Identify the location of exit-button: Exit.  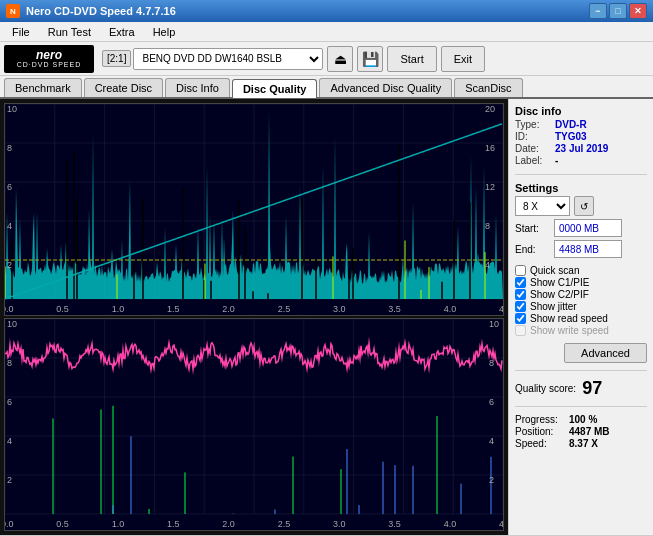
(463, 59).